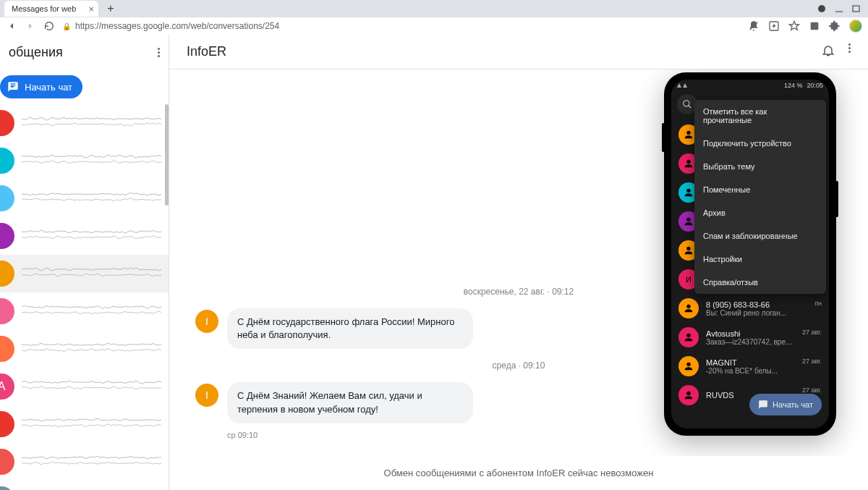 This screenshot has height=490, width=868. What do you see at coordinates (519, 52) in the screenshot?
I see `chat-header: InfoER` at bounding box center [519, 52].